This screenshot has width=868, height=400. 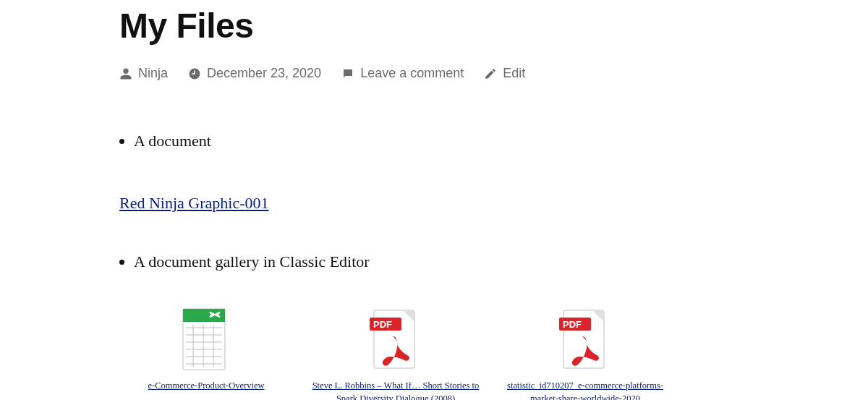 What do you see at coordinates (264, 74) in the screenshot?
I see `date-link: December 23, 2020` at bounding box center [264, 74].